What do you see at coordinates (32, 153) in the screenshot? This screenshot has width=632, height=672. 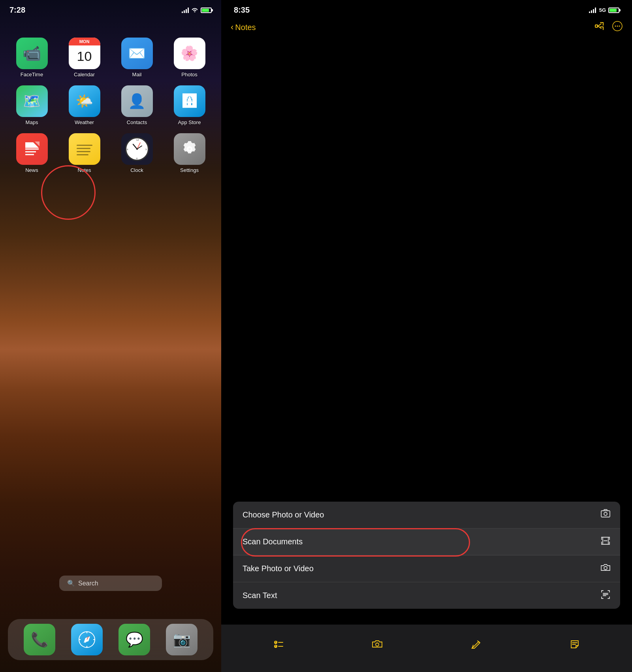 I see `app-news: News` at bounding box center [32, 153].